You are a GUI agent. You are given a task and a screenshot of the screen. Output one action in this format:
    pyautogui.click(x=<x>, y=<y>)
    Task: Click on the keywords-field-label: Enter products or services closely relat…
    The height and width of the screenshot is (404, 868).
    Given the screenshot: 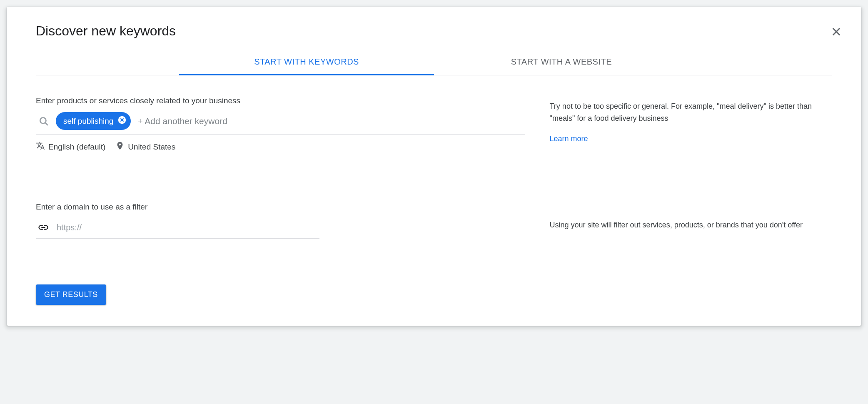 What is the action you would take?
    pyautogui.click(x=281, y=101)
    